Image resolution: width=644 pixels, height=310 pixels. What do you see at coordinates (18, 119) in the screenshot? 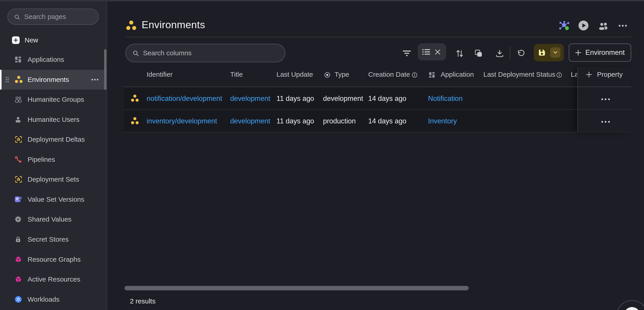
I see `user-icon` at bounding box center [18, 119].